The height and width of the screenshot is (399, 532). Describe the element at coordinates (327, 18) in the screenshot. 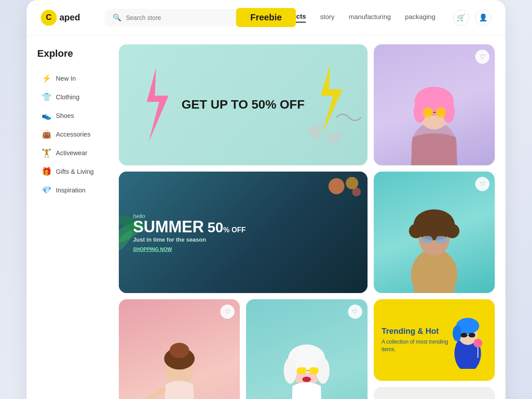

I see `nav-story: story` at that location.